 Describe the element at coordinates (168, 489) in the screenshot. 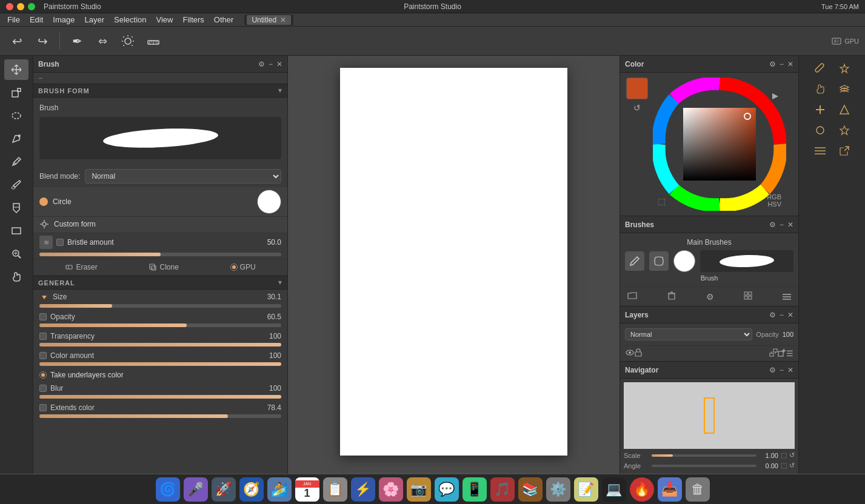

I see `dock-finder: 🌀` at that location.